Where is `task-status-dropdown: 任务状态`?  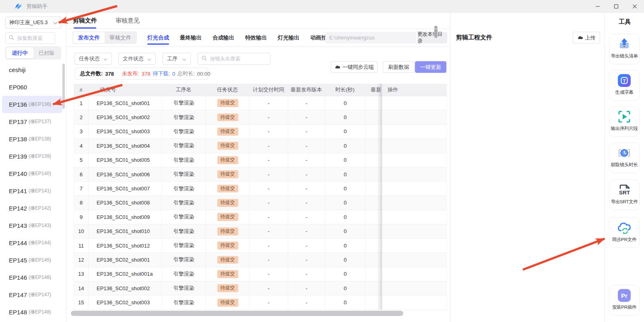
task-status-dropdown: 任务状态 is located at coordinates (93, 59).